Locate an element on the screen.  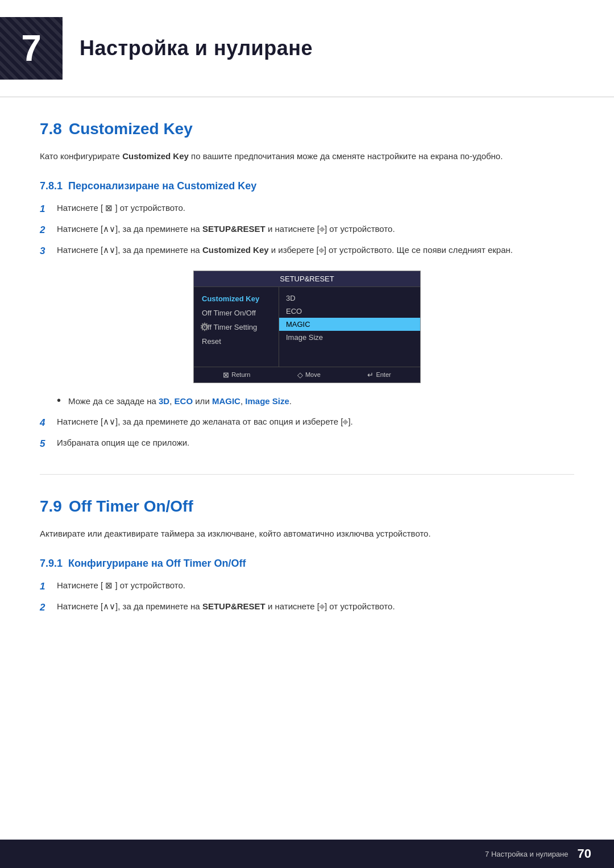
menu-item-reset: Reset is located at coordinates (237, 341).